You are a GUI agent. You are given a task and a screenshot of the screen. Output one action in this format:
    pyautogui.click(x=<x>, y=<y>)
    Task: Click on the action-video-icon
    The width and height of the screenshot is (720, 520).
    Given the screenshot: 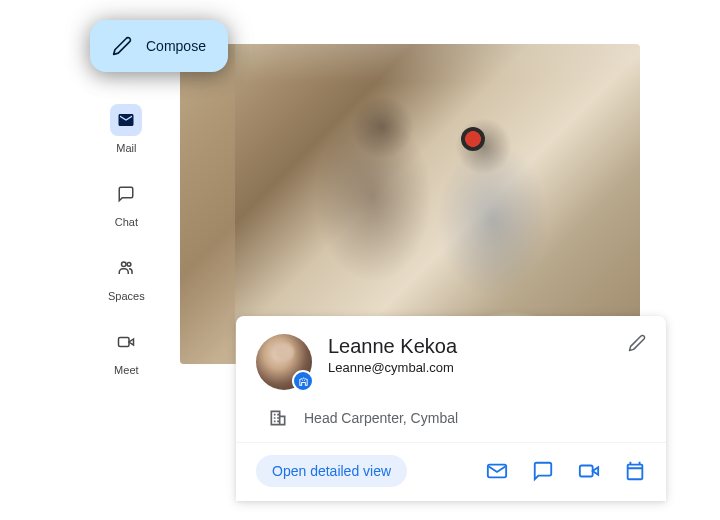 What is the action you would take?
    pyautogui.click(x=589, y=471)
    